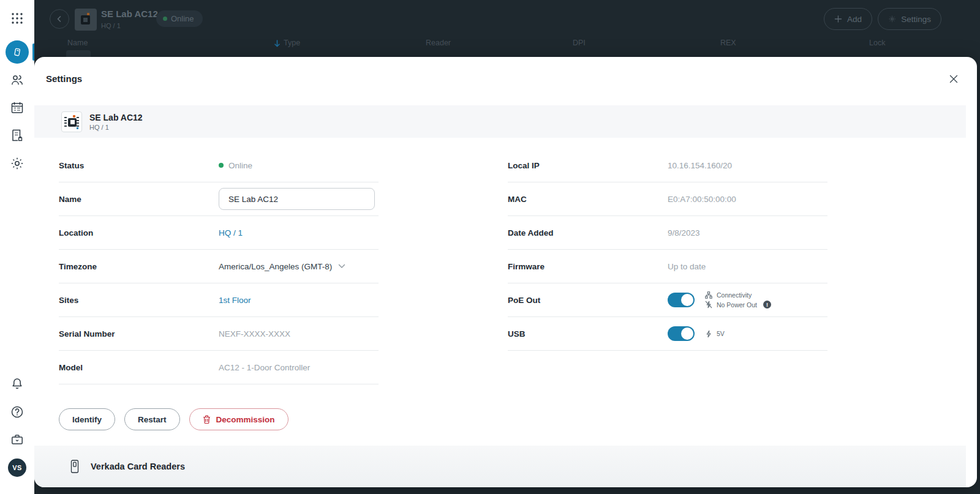  I want to click on device-name: SE Lab AC12, so click(116, 118).